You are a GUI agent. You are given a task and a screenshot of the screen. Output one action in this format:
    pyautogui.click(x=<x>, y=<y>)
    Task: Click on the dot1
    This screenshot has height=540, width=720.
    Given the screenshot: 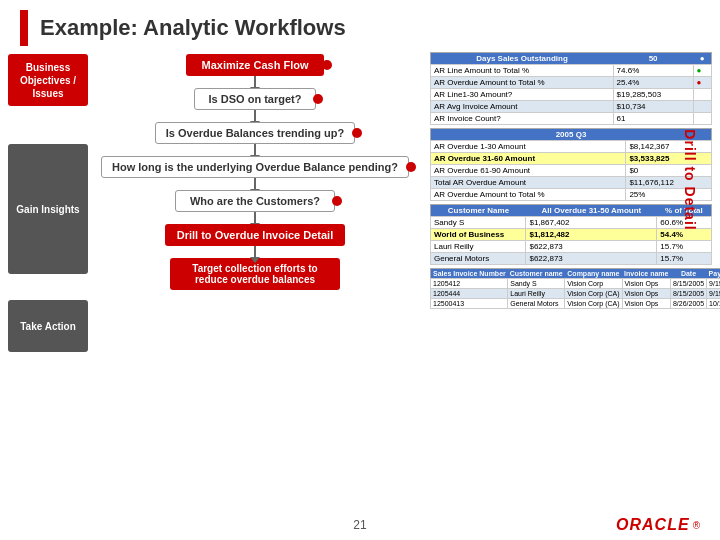 What is the action you would take?
    pyautogui.click(x=327, y=65)
    